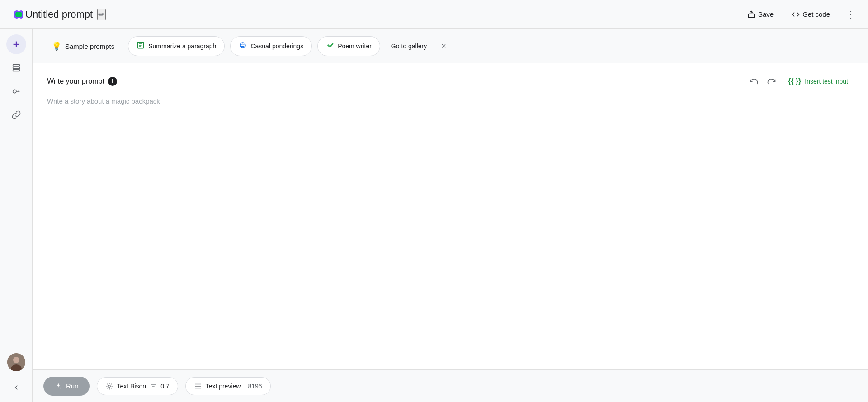 The width and height of the screenshot is (868, 402). Describe the element at coordinates (16, 44) in the screenshot. I see `sidebar-item-new-prompt` at that location.